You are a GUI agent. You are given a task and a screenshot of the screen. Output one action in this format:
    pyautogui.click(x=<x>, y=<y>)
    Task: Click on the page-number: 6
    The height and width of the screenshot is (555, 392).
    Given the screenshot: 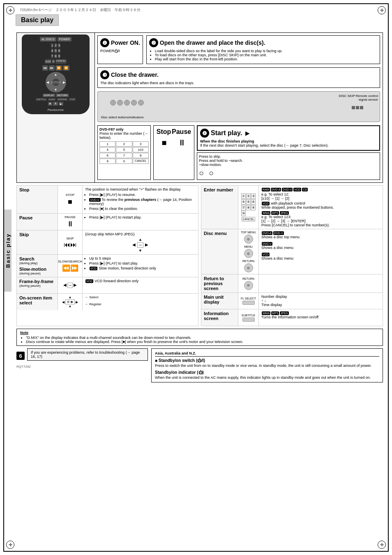 What is the action you would take?
    pyautogui.click(x=21, y=356)
    